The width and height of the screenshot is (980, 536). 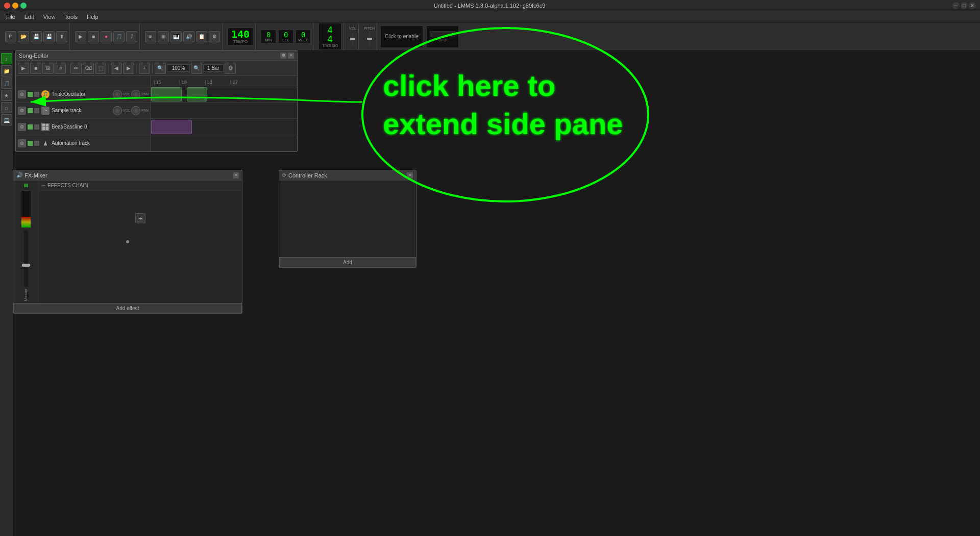 I want to click on time-min-value: 0, so click(x=268, y=35).